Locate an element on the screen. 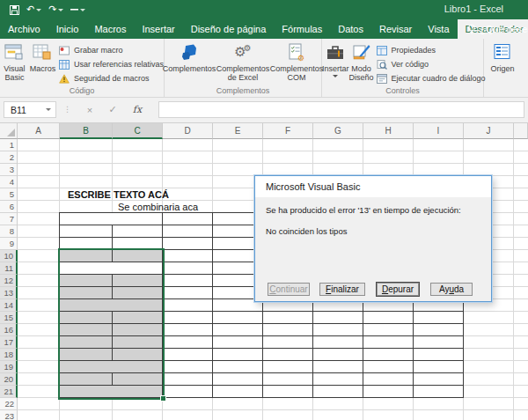 This screenshot has width=528, height=420. column-header-i: I is located at coordinates (438, 131).